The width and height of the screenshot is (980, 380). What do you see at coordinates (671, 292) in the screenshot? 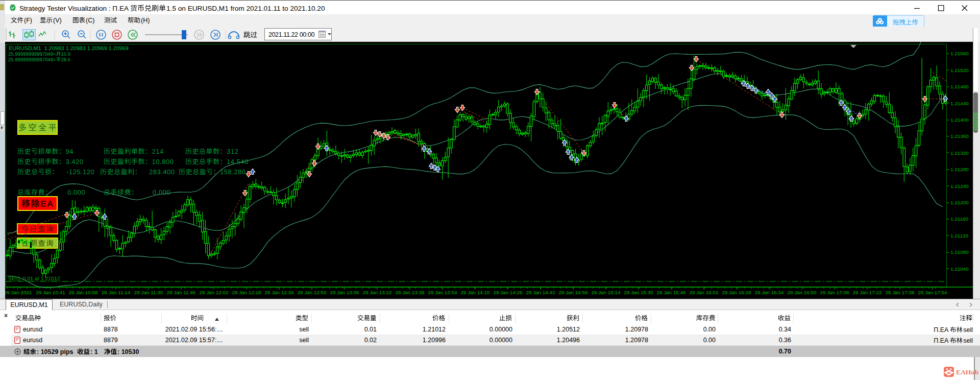
I see `svg-text: 29 Jan 15:46` at bounding box center [671, 292].